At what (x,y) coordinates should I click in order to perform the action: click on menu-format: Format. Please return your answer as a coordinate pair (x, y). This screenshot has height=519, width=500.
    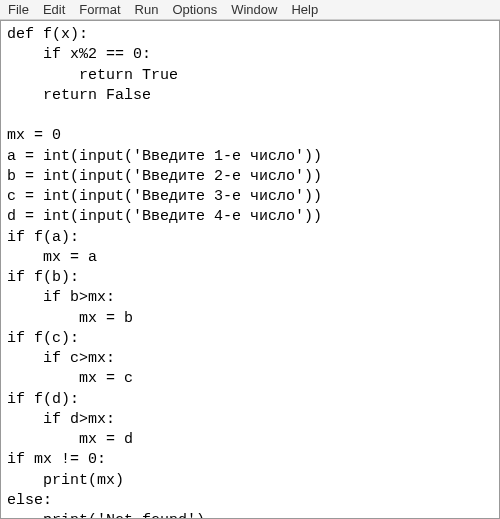
    Looking at the image, I should click on (100, 10).